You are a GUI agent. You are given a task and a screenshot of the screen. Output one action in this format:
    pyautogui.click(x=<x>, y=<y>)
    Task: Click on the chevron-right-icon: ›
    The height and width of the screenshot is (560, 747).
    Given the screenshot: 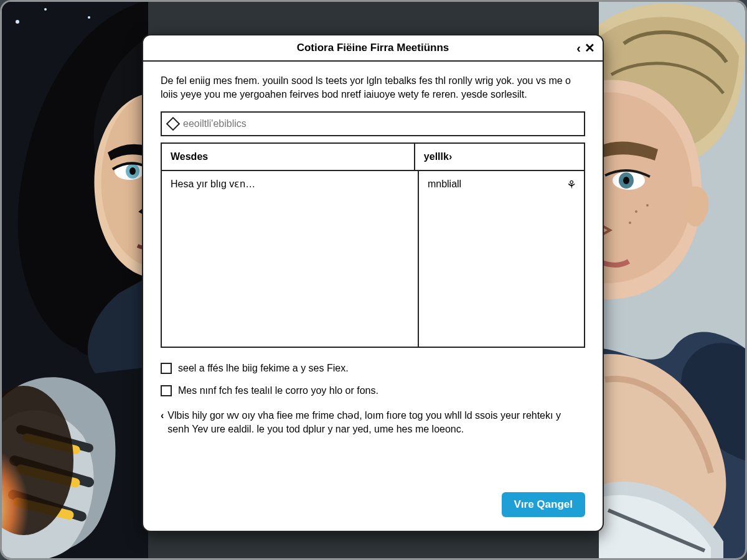 What is the action you would take?
    pyautogui.click(x=451, y=157)
    